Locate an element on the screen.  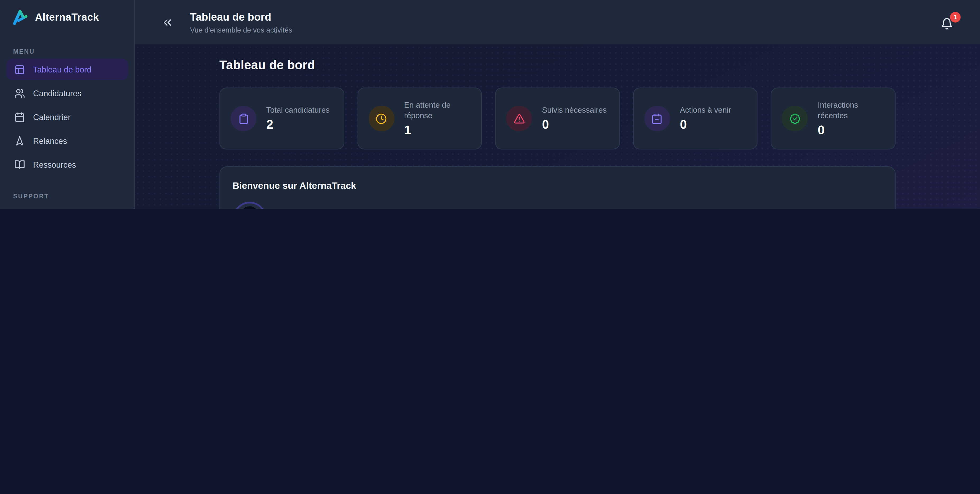
stat-card-interactions: Interactions récentes 0 is located at coordinates (833, 119).